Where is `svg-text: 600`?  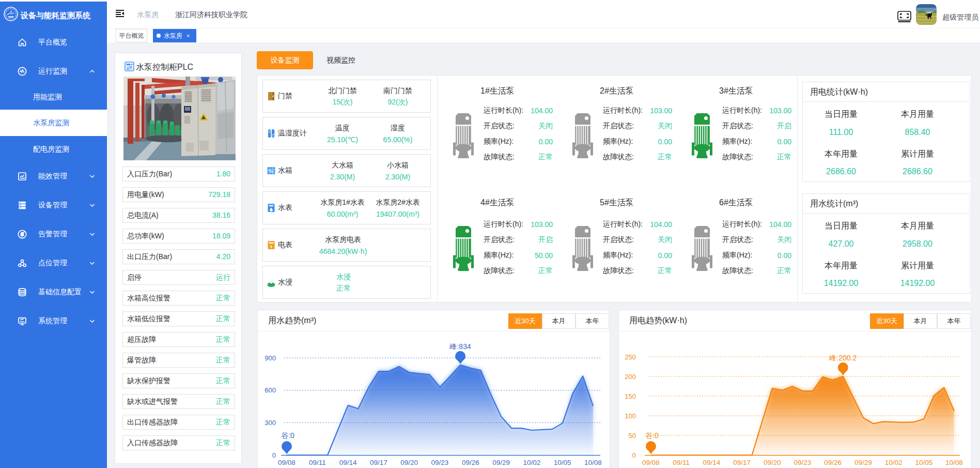 svg-text: 600 is located at coordinates (270, 390).